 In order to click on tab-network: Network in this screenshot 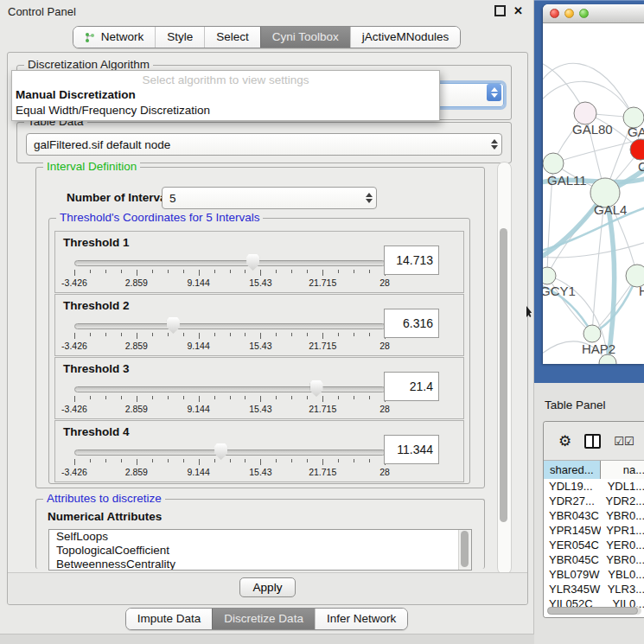, I will do `click(114, 37)`.